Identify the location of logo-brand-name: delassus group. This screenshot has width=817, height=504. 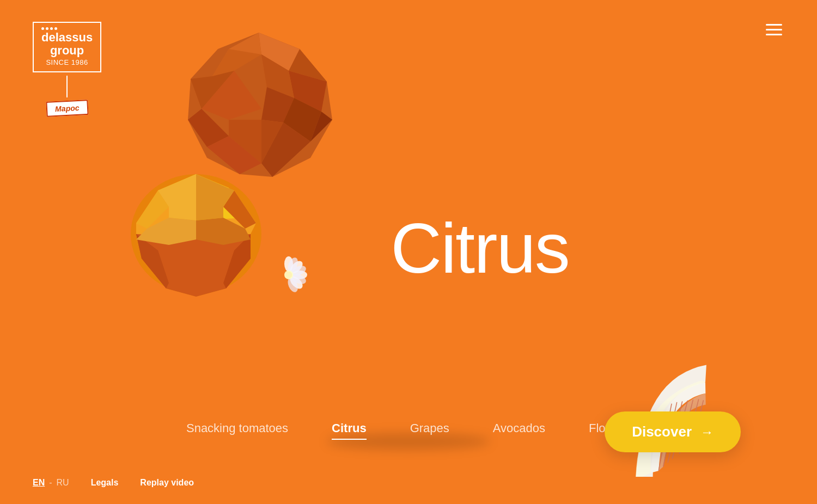
(67, 44).